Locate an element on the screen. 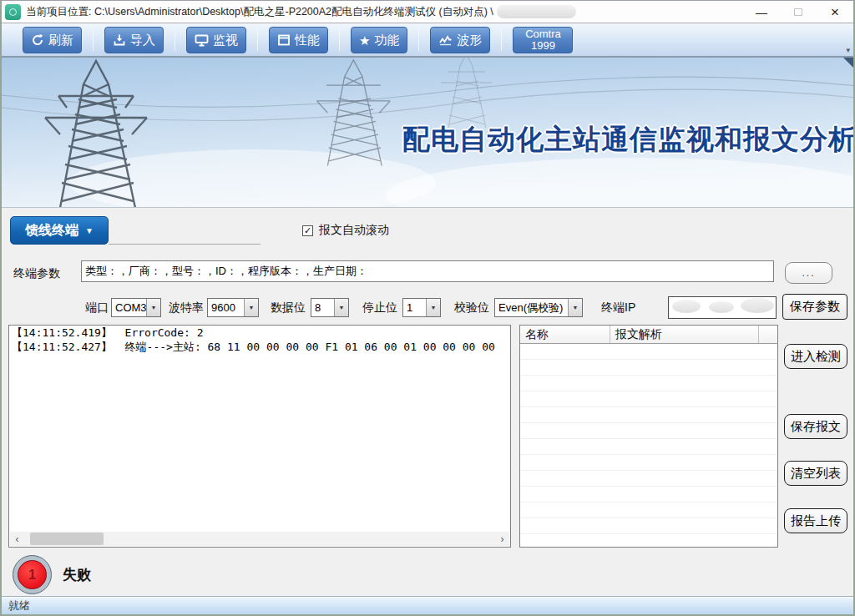  enter-detection-button: 进入检测 is located at coordinates (816, 356).